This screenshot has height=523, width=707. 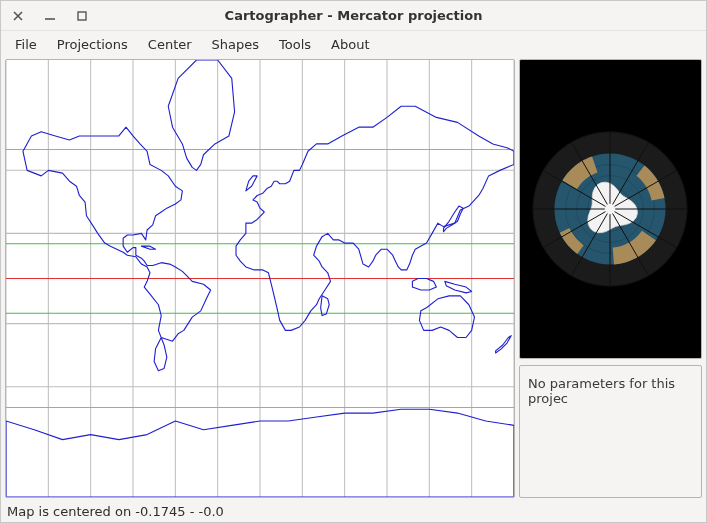 I want to click on title-bar: Cartographer - Mercator projection, so click(x=354, y=16).